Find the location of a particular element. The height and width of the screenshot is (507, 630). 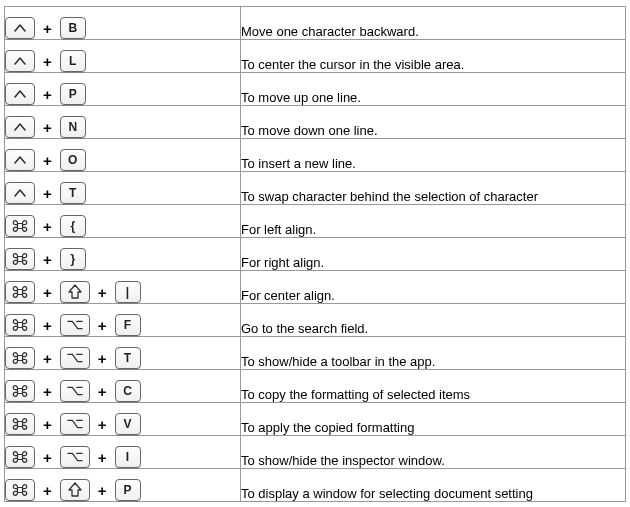

key-f: F is located at coordinates (128, 325).